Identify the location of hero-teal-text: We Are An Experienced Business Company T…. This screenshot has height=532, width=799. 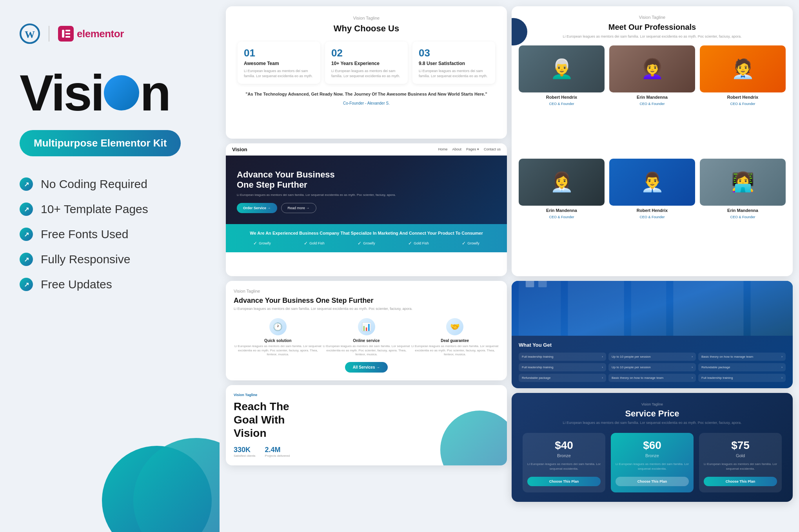
(366, 233).